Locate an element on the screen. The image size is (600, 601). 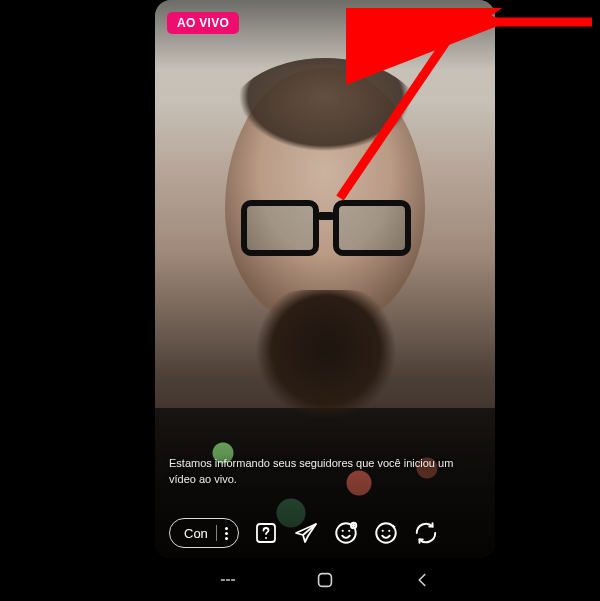
end-live-button: Encerrar is located at coordinates (446, 24).